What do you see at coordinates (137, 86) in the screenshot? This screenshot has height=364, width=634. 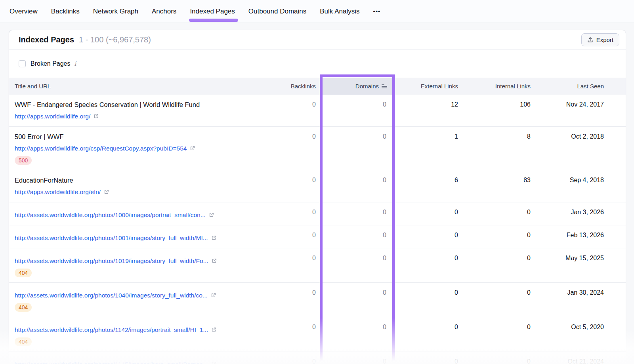 I see `column-header-title-url: Title and URL` at bounding box center [137, 86].